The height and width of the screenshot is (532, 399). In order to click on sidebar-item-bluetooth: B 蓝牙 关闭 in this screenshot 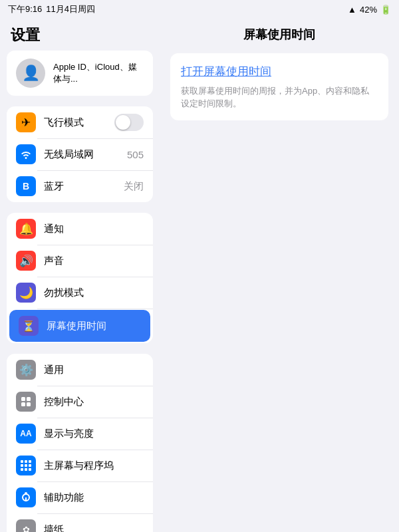, I will do `click(80, 186)`.